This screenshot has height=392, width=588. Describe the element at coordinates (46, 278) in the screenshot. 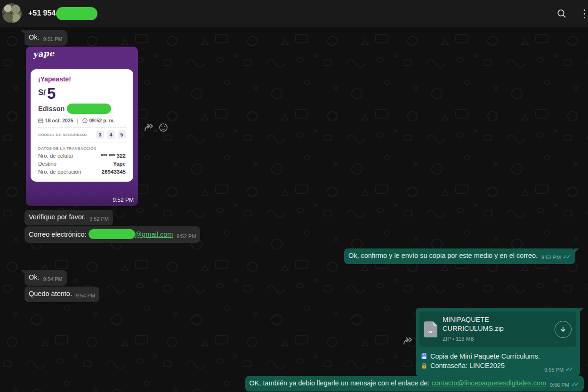

I see `message-bubble-incoming: Ok.9:54 PM` at that location.